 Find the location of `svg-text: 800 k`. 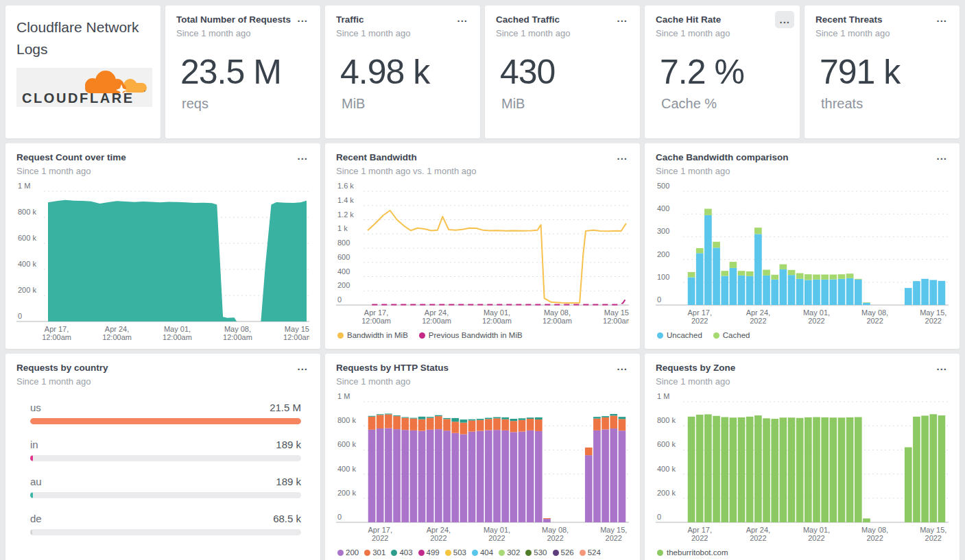

svg-text: 800 k is located at coordinates (27, 212).